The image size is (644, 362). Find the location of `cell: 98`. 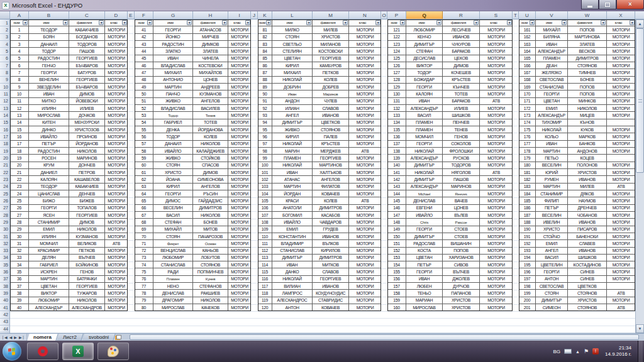

cell: 98 is located at coordinates (265, 151).